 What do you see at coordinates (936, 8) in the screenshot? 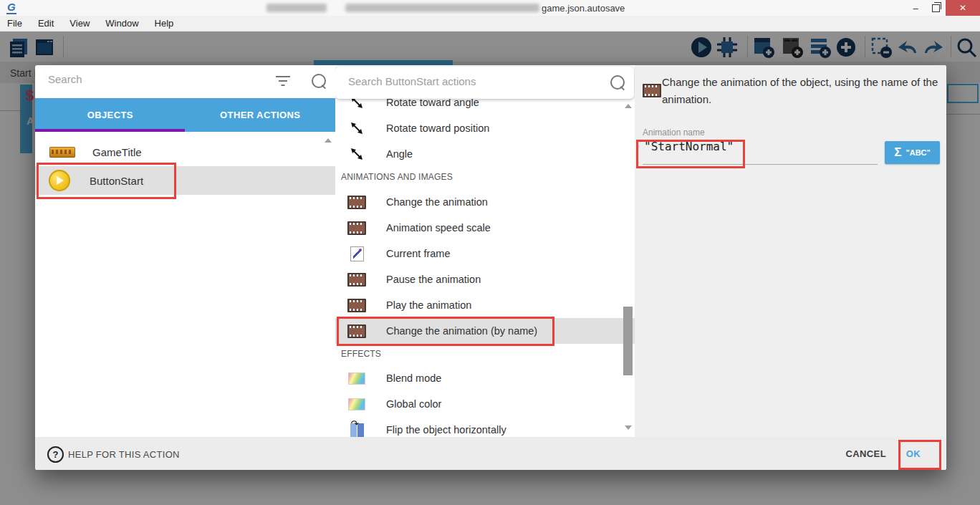
I see `restore-button` at bounding box center [936, 8].